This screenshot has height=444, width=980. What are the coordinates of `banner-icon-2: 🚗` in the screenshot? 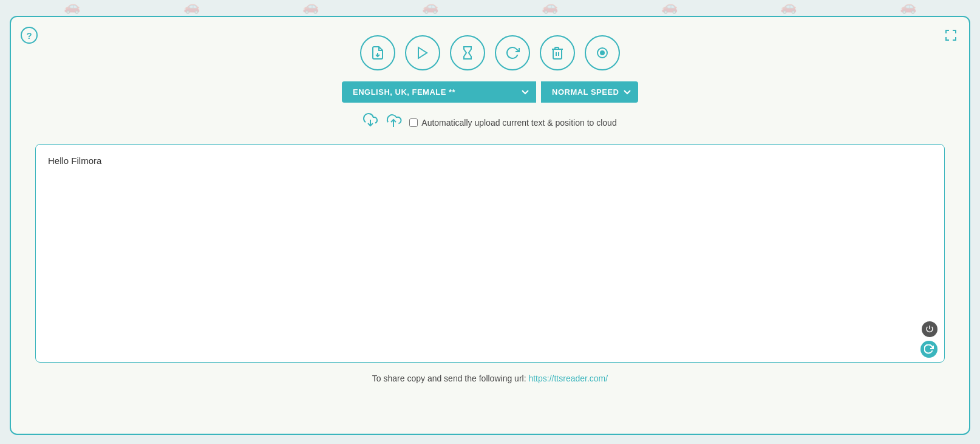 It's located at (192, 7).